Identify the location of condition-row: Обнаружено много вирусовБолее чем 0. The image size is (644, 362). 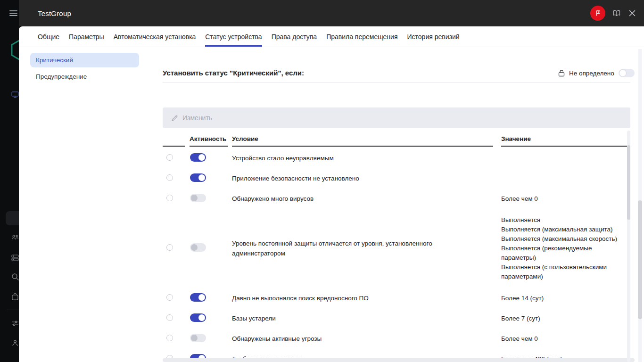
(396, 199).